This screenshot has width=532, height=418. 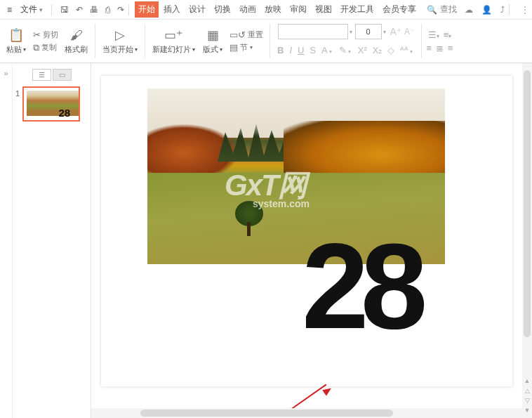 I want to click on subscript-icon: X₂, so click(x=378, y=51).